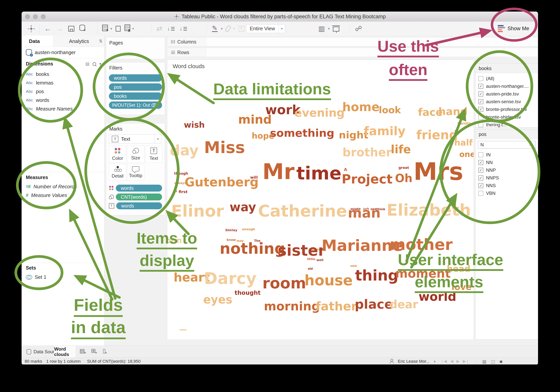  What do you see at coordinates (508, 94) in the screenshot?
I see `filter-option: austen-pride.tsv` at bounding box center [508, 94].